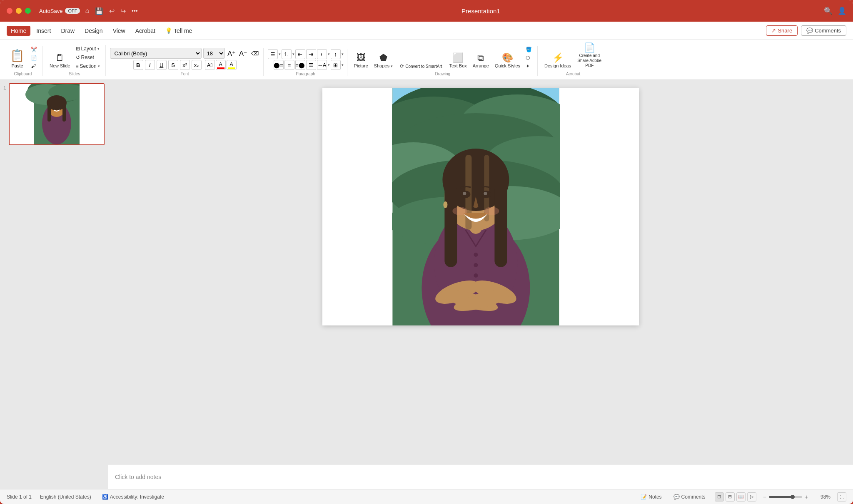  Describe the element at coordinates (421, 66) in the screenshot. I see `convert-smartart-button: ⟳ Convert to SmartArt` at that location.